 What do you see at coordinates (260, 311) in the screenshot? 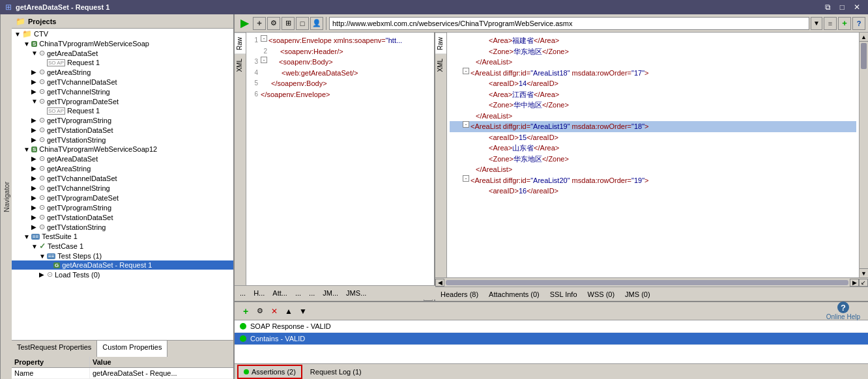
I see `settings-assertion-button: ⚙` at bounding box center [260, 311].